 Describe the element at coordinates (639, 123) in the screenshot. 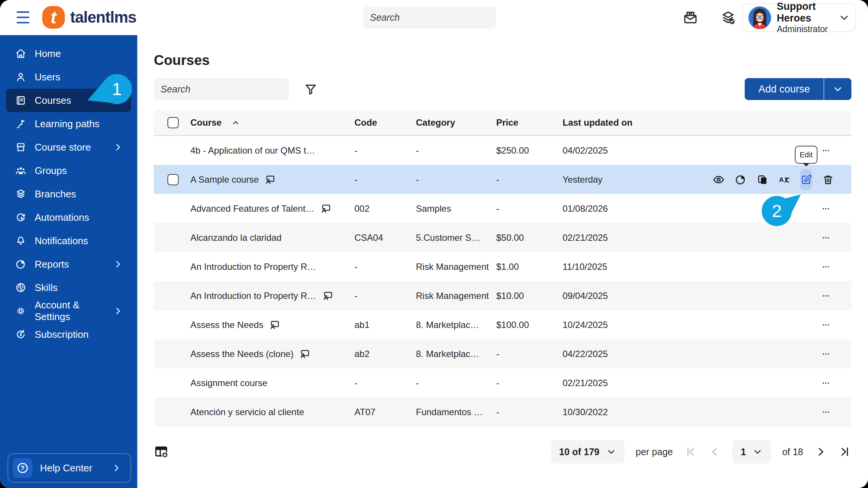

I see `header-updated: Last updated on` at that location.